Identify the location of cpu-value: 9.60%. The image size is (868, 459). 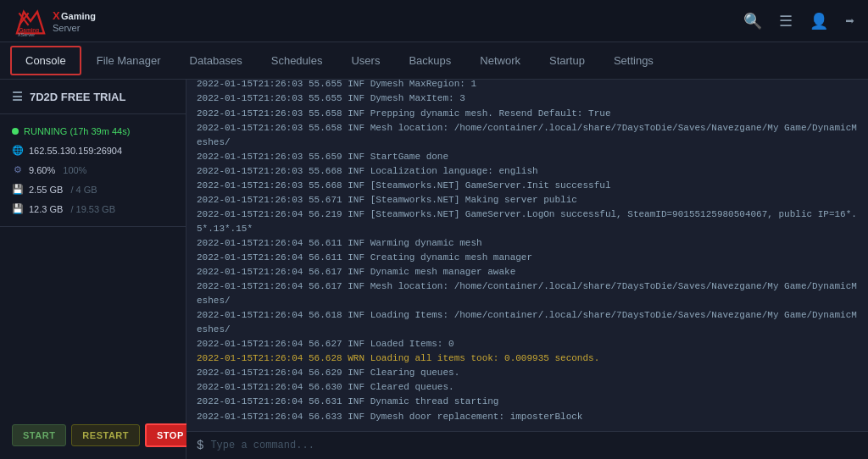
(42, 170).